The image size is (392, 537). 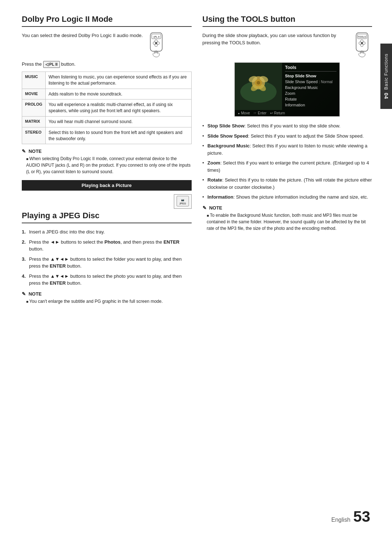 What do you see at coordinates (107, 298) in the screenshot?
I see `jpeg-note: ✎ NOTE You can't enlarge the subtitle an…` at bounding box center [107, 298].